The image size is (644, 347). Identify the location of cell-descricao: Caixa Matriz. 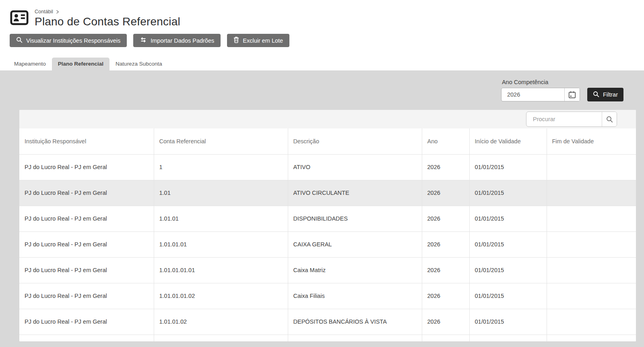
(355, 270).